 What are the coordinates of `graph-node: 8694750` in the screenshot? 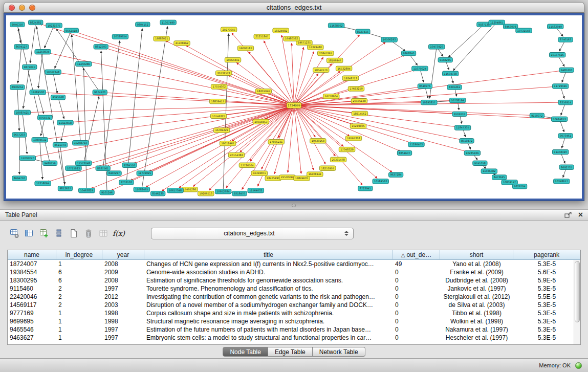 It's located at (19, 178).